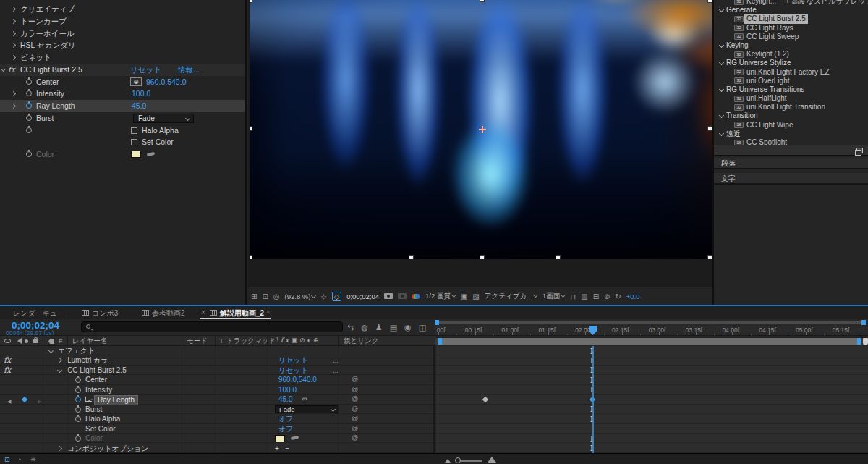 The image size is (868, 464). I want to click on flowchart-button-icon: ⊚, so click(607, 297).